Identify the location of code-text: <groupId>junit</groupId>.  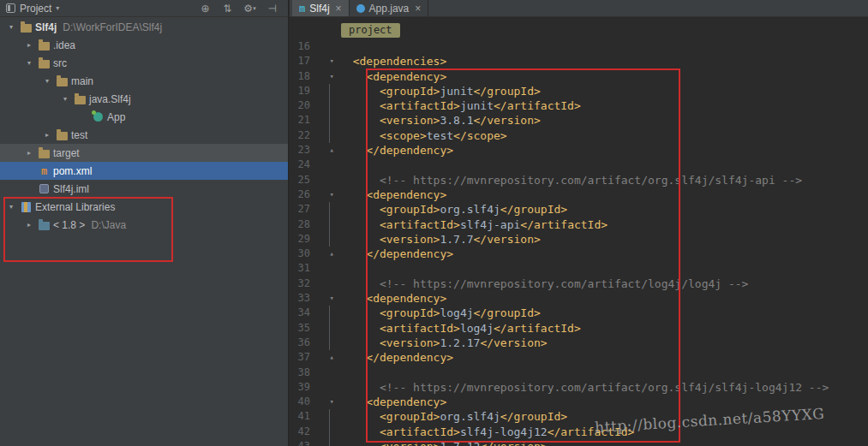
(440, 91).